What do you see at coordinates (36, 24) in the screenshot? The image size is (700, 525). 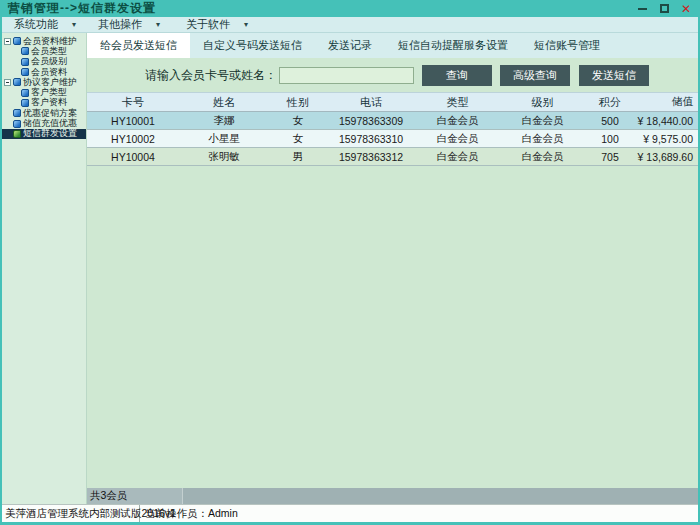 I see `menu-item-label: 系统功能` at bounding box center [36, 24].